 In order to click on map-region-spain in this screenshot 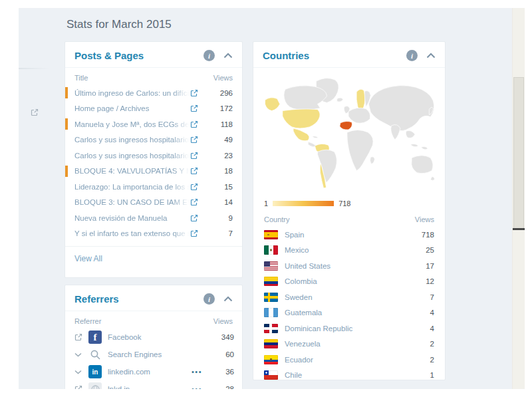, I will do `click(346, 126)`.